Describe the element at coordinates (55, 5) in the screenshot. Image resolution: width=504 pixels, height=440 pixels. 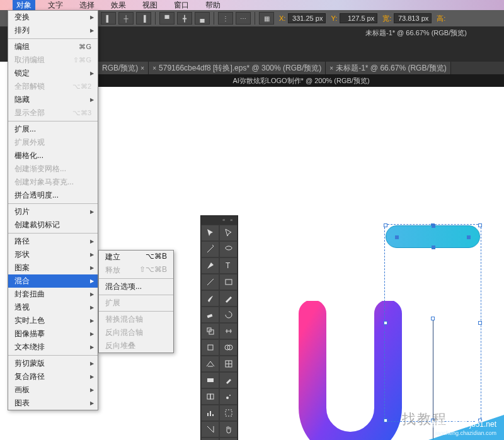
I see `menu-item-text: 文字` at that location.